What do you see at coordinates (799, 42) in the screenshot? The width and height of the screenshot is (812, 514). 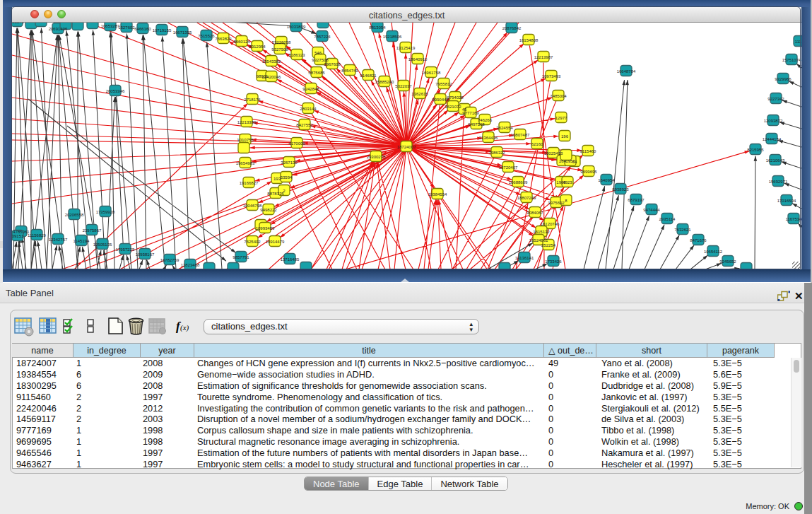 I see `svg-text: 1117` at bounding box center [799, 42].